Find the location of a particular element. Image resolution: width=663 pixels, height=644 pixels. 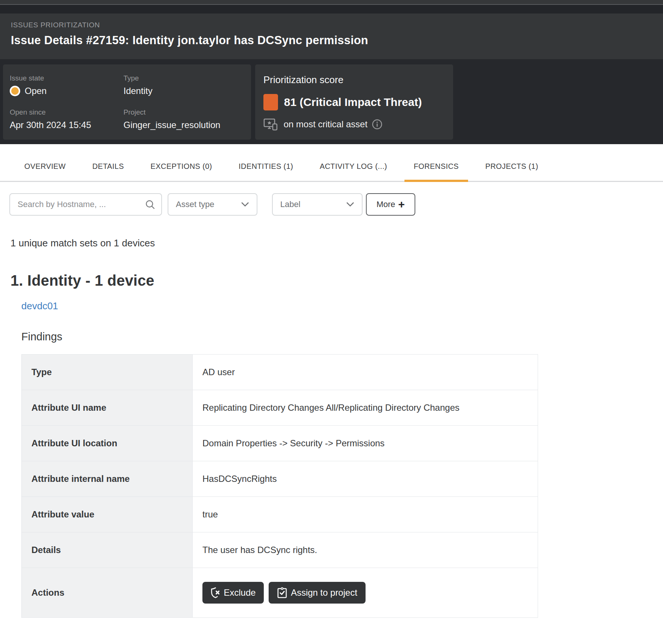

summary-band: Issue state Open Type Identity Open sinc… is located at coordinates (332, 102).